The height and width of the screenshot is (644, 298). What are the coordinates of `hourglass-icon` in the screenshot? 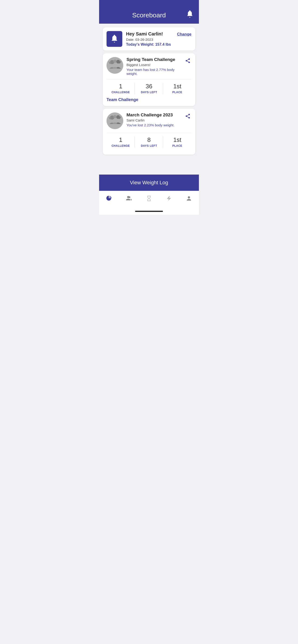 It's located at (149, 199).